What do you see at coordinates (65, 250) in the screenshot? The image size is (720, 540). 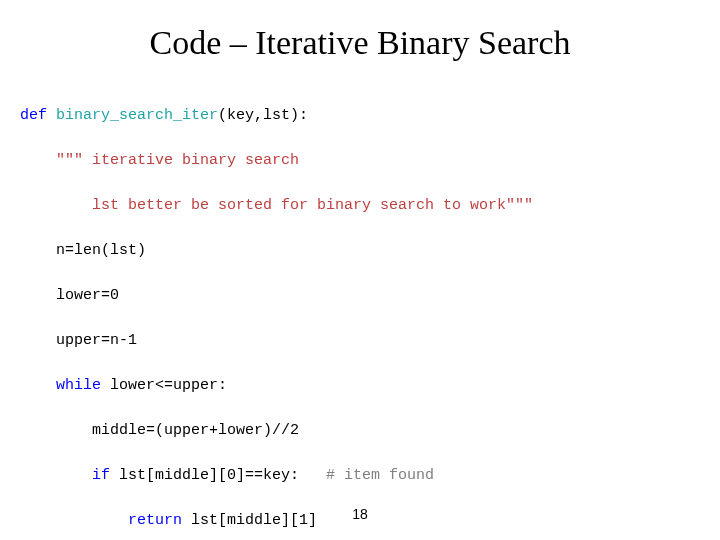 I see `code-text: n=` at bounding box center [65, 250].